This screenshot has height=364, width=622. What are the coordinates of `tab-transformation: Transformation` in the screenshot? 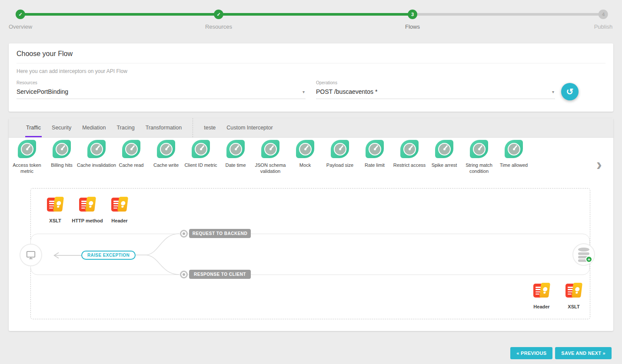 It's located at (164, 128).